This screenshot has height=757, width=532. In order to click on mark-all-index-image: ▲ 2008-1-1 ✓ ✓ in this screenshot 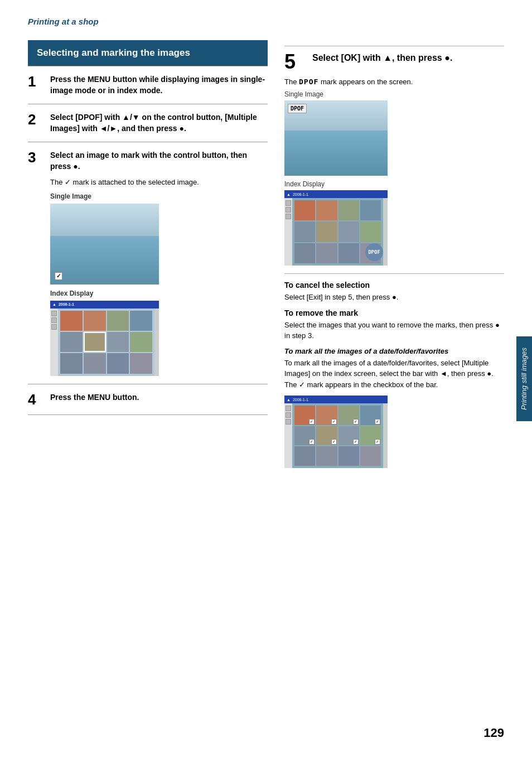, I will do `click(336, 432)`.